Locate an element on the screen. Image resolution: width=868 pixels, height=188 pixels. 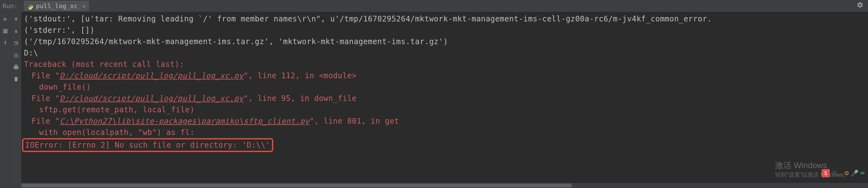
top-bar: Run: pull_log_xc × is located at coordinates (434, 6).